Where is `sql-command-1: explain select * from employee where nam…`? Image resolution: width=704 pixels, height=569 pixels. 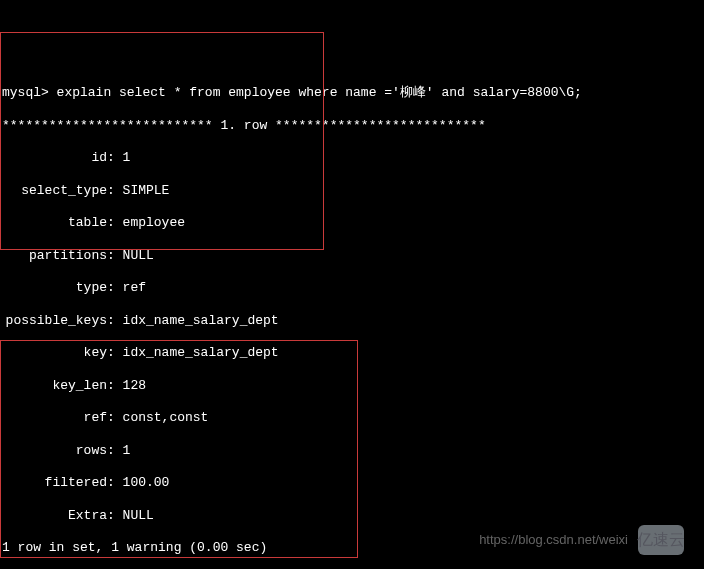
sql-command-1: explain select * from employee where nam… is located at coordinates (320, 92).